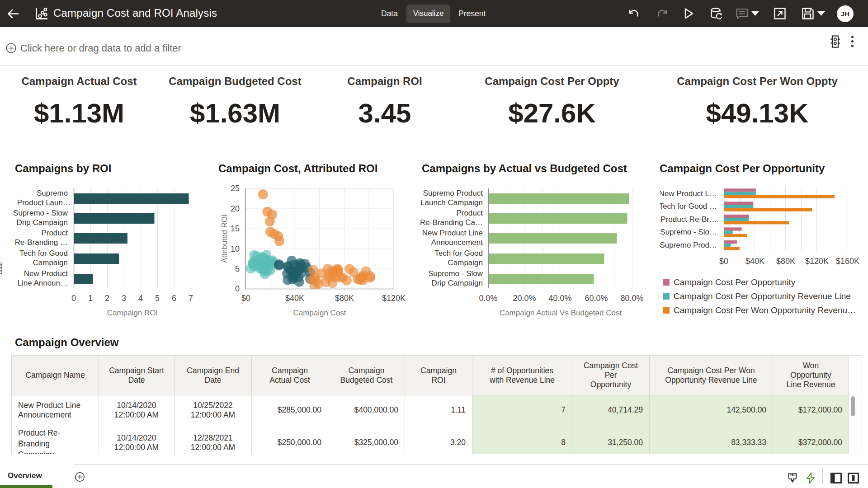 The image size is (868, 488). What do you see at coordinates (451, 222) in the screenshot?
I see `svg-text: Re-Branding Ca…` at bounding box center [451, 222].